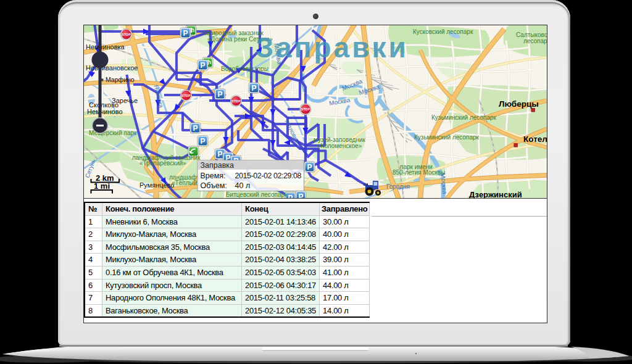 The image size is (632, 364). Describe the element at coordinates (398, 186) in the screenshot. I see `svg-text: Городня` at that location.